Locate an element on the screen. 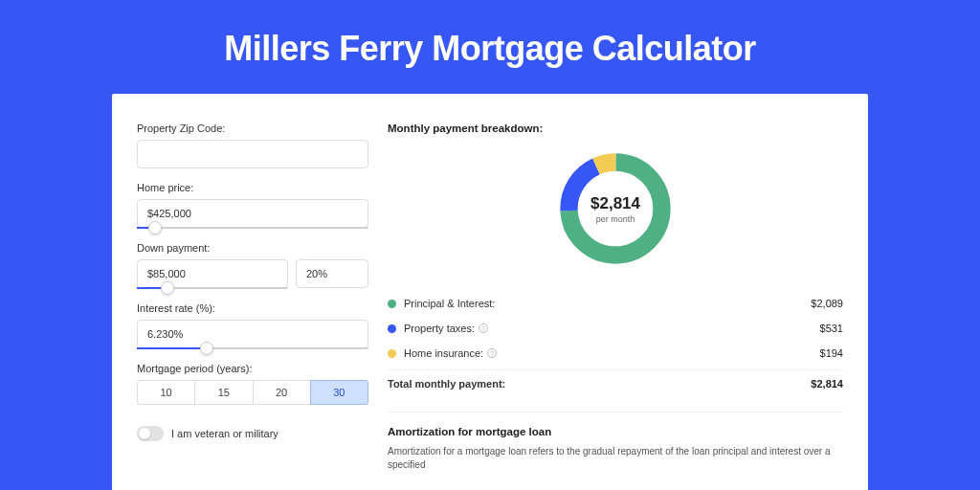 Image resolution: width=980 pixels, height=490 pixels. down-payment-percent-input is located at coordinates (332, 274).